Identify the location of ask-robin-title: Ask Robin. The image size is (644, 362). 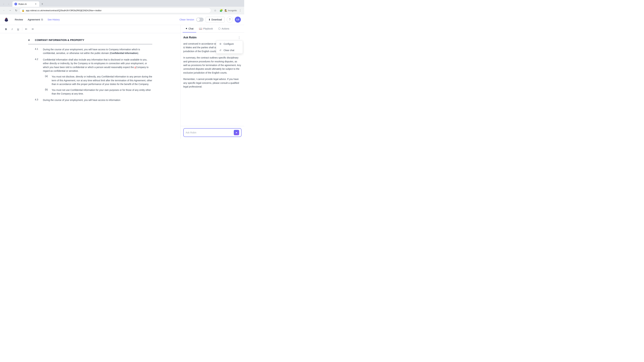
(190, 37).